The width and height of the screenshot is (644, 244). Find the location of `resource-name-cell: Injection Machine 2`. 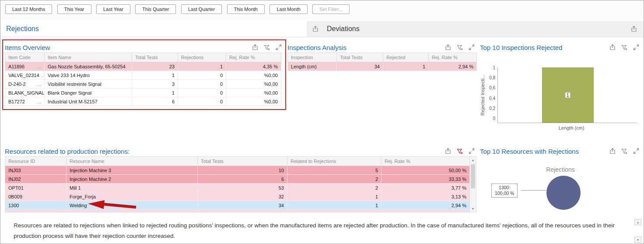

resource-name-cell: Injection Machine 2 is located at coordinates (132, 179).